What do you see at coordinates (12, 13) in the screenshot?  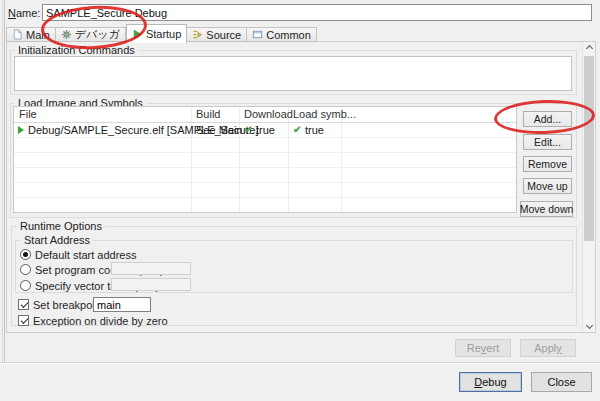 I see `name-label-mnemonic: N` at bounding box center [12, 13].